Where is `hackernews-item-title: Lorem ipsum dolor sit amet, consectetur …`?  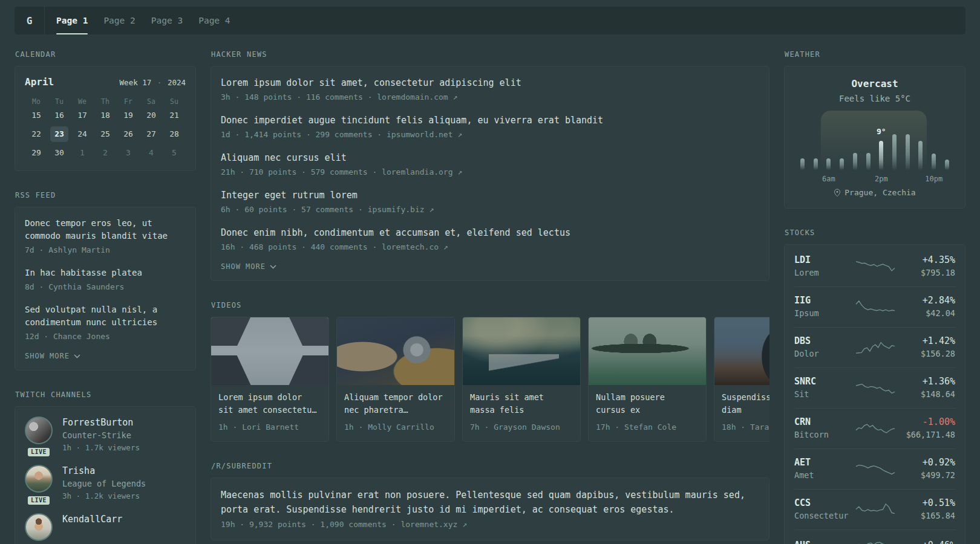
hackernews-item-title: Lorem ipsum dolor sit amet, consectetur … is located at coordinates (490, 83).